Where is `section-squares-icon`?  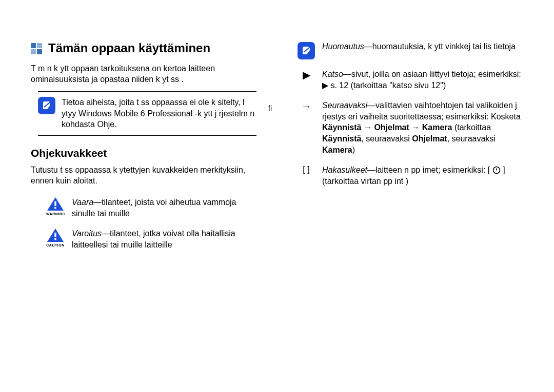 section-squares-icon is located at coordinates (37, 49).